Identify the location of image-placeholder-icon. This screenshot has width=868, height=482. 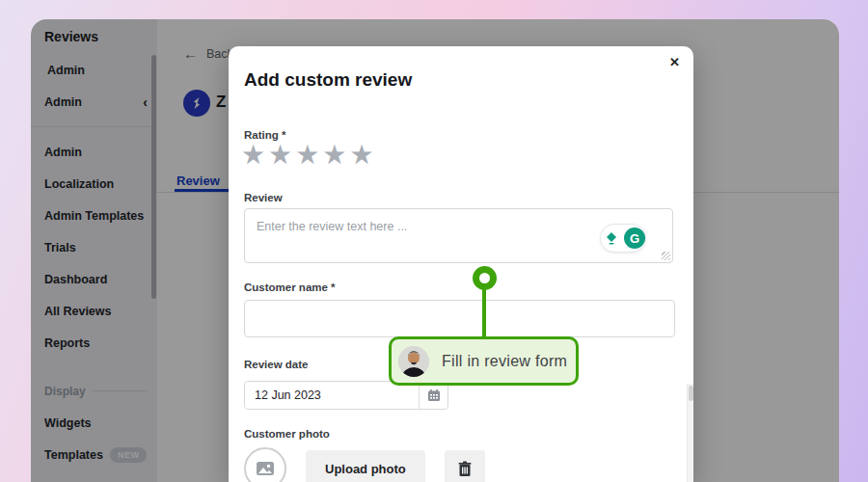
(265, 469).